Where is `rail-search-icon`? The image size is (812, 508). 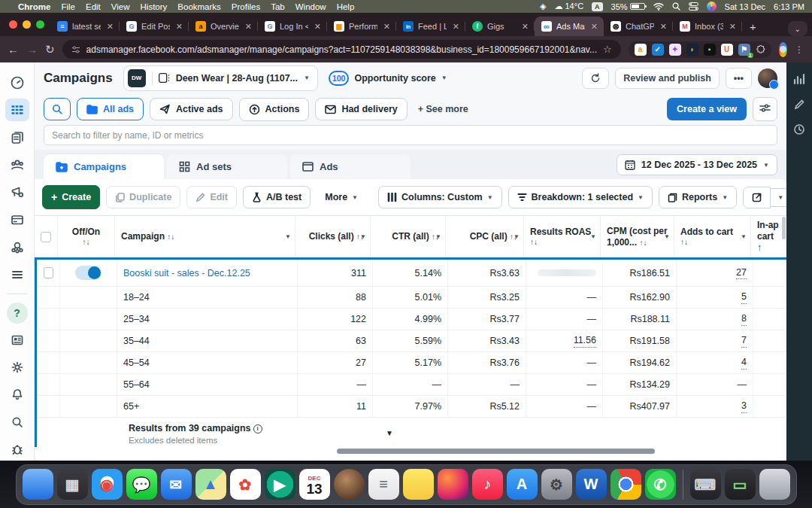
rail-search-icon is located at coordinates (17, 421).